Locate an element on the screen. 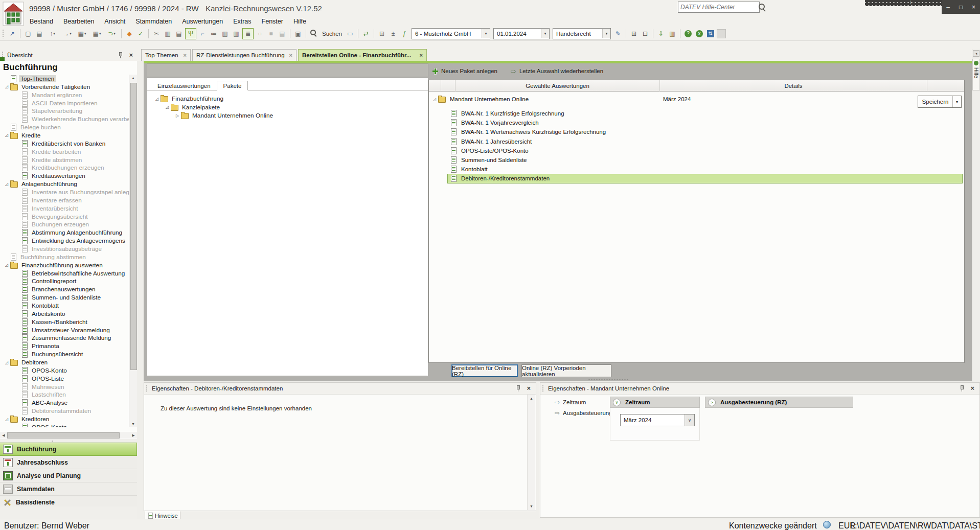 This screenshot has width=980, height=530. scroll-left-icon: ◀ is located at coordinates (4, 435).